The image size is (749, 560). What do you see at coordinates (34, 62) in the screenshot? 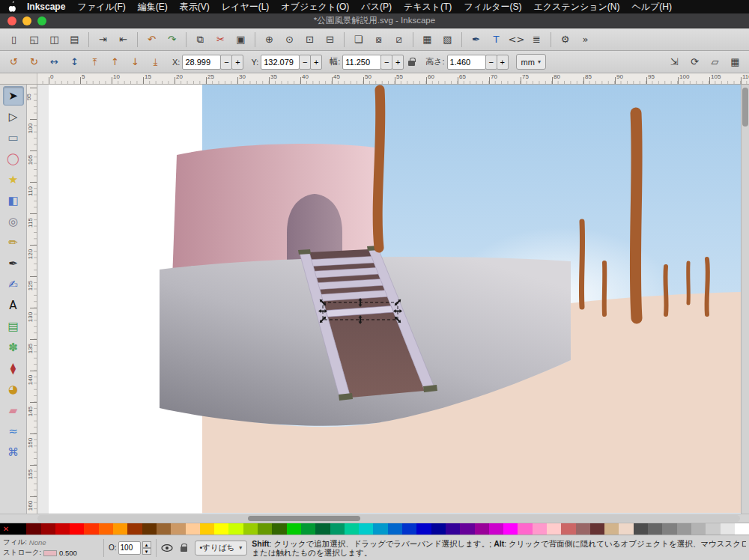
I see `rotate-90-cw-icon: ↻` at bounding box center [34, 62].